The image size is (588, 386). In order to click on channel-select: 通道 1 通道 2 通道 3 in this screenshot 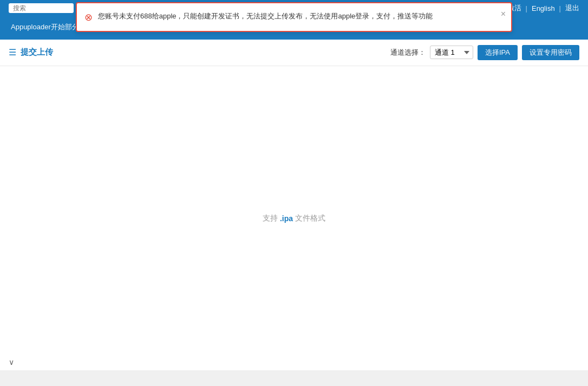, I will do `click(452, 52)`.